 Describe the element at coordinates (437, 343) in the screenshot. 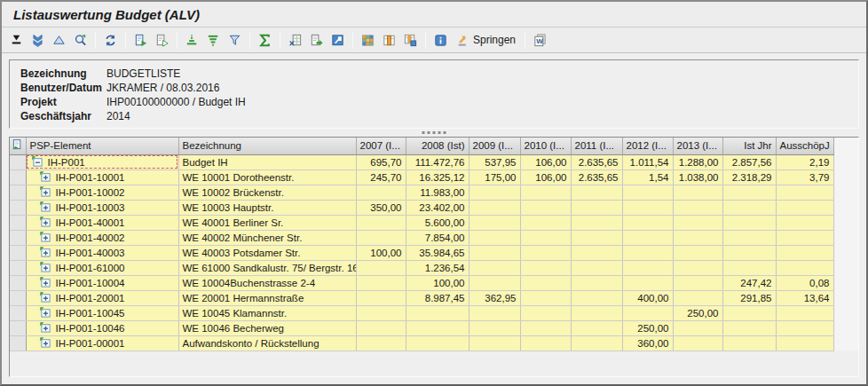

I see `value-cell-y2008` at that location.